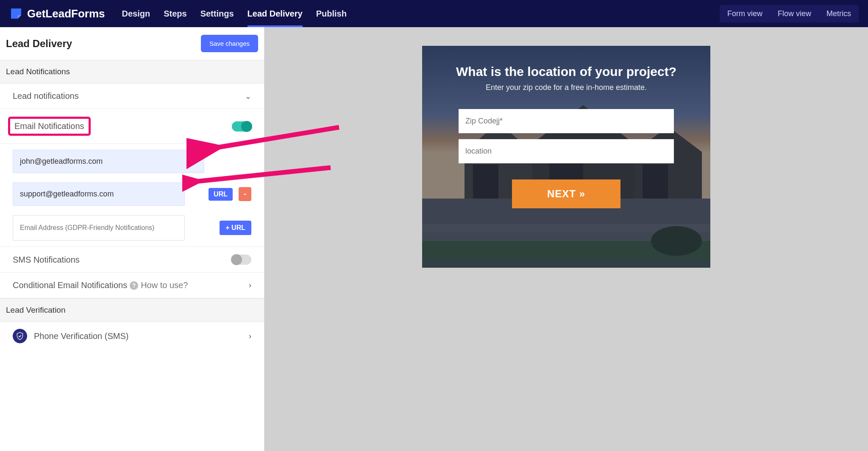  What do you see at coordinates (275, 14) in the screenshot?
I see `tab-lead-delivery: Lead Delivery` at bounding box center [275, 14].